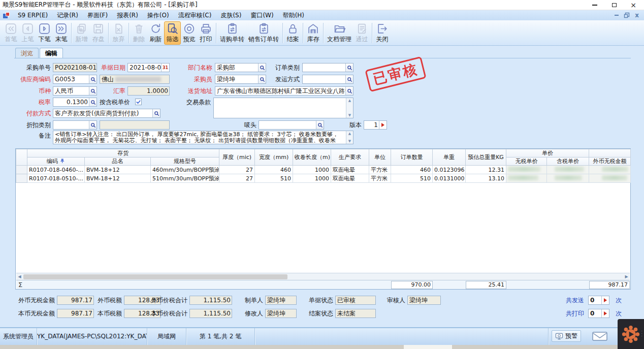  What do you see at coordinates (527, 162) in the screenshot?
I see `col-header-net-price: 无税单价` at bounding box center [527, 162].